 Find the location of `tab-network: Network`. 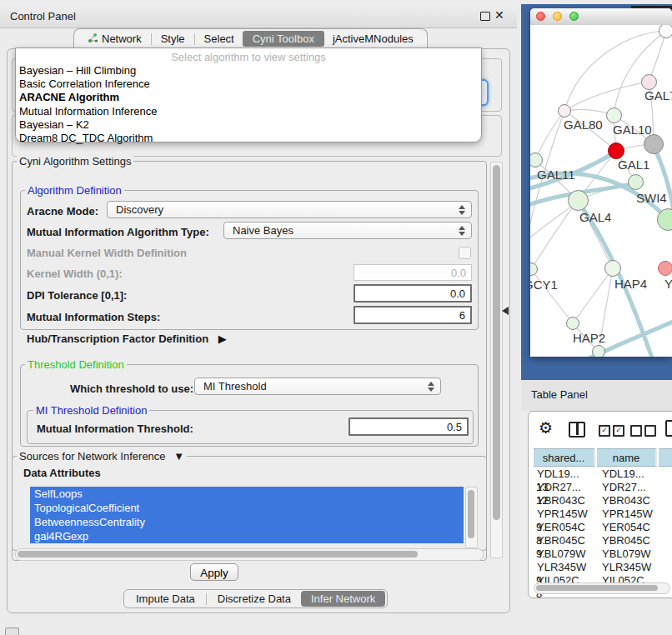

tab-network: Network is located at coordinates (115, 39).